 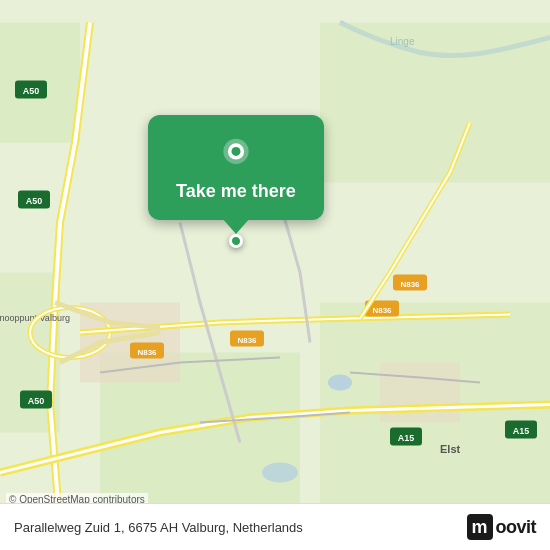 What do you see at coordinates (236, 155) in the screenshot?
I see `location-pin-icon` at bounding box center [236, 155].